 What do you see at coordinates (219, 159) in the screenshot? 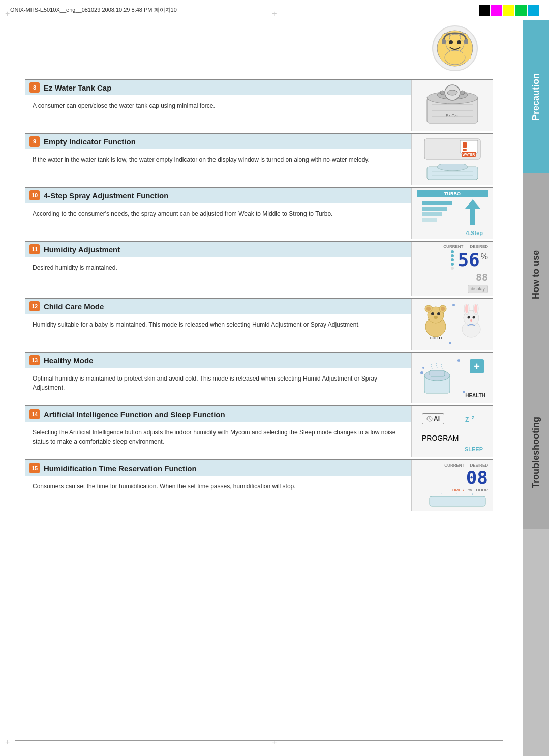
I see `feature-text-col-1: 9Empty Indicator FunctionIf the water in…` at bounding box center [219, 159].